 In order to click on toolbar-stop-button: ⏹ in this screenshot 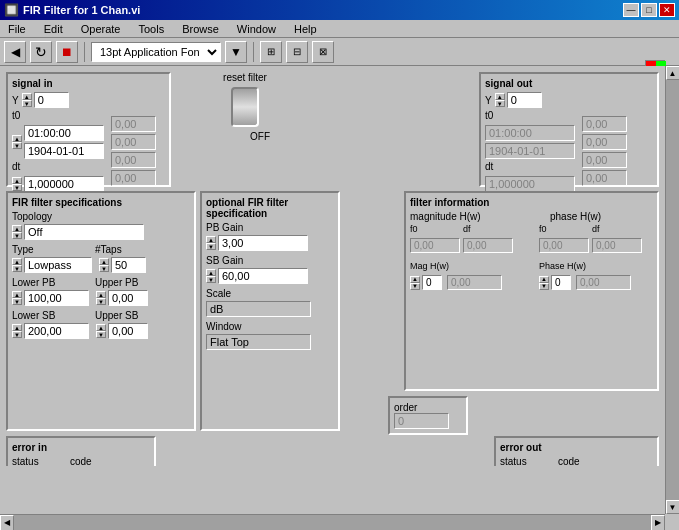, I will do `click(67, 52)`.